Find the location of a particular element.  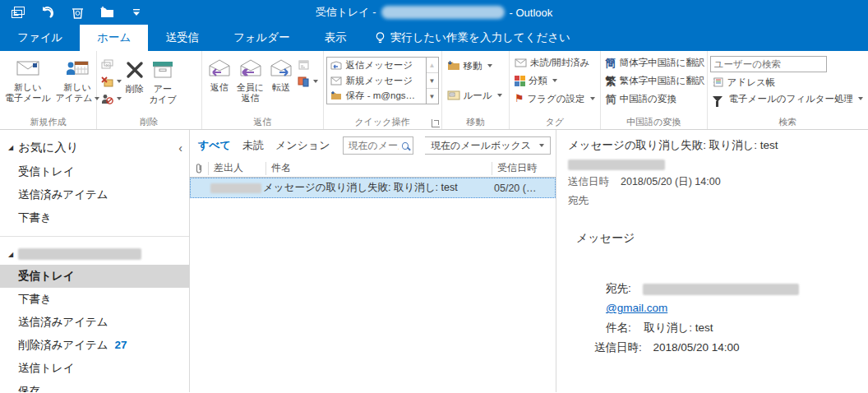

lightbulb-icon is located at coordinates (380, 38).